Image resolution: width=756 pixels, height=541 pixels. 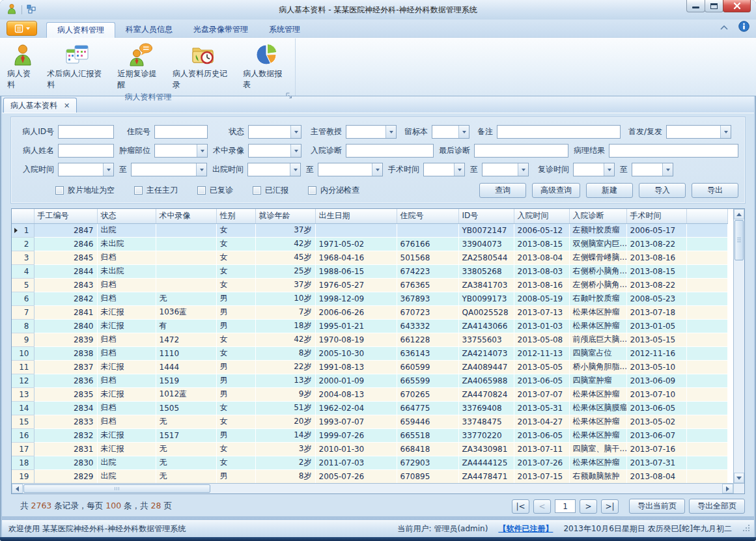 I want to click on import-button: 导入, so click(x=662, y=190).